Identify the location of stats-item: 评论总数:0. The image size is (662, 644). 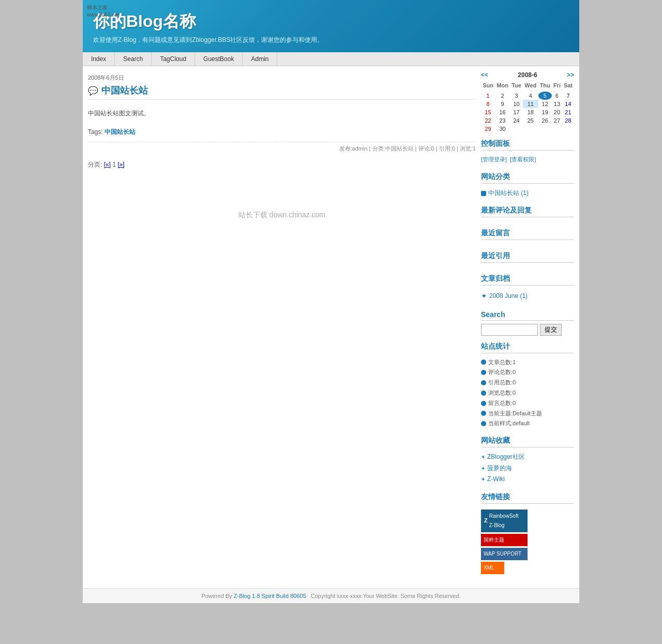
(528, 372).